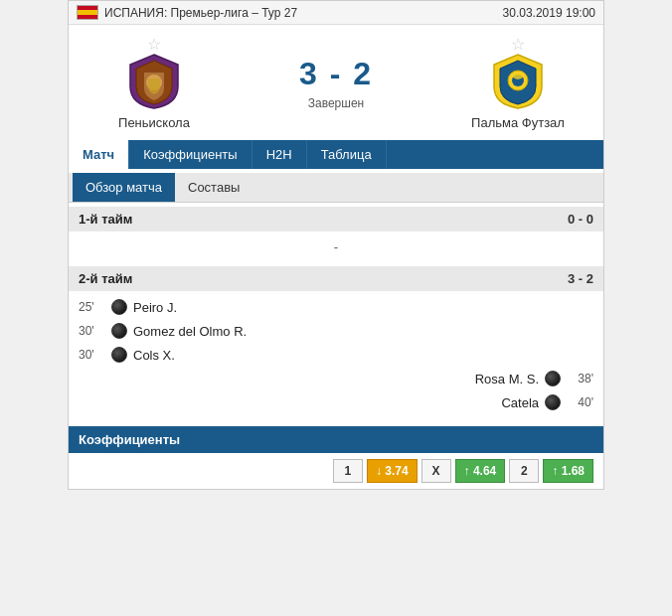 The width and height of the screenshot is (672, 616). I want to click on match-score: 3 - 2, so click(336, 74).